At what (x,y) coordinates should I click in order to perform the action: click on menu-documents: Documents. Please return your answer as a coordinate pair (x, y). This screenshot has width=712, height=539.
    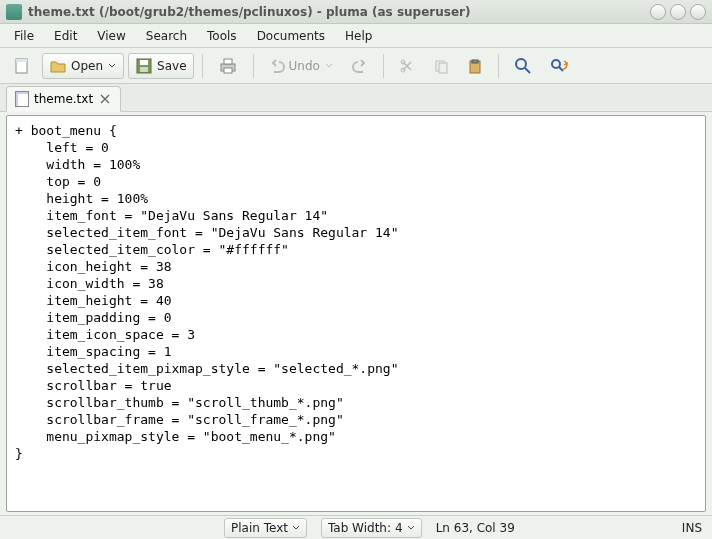
    Looking at the image, I should click on (291, 36).